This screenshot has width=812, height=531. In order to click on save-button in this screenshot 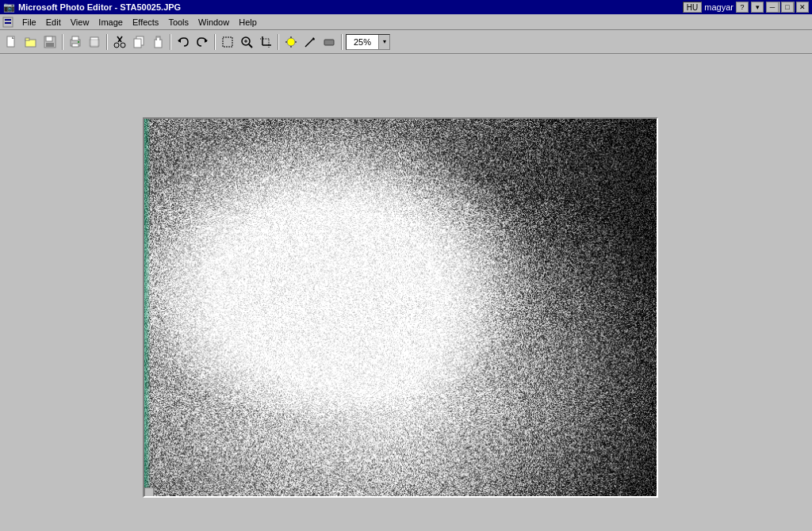, I will do `click(50, 42)`.